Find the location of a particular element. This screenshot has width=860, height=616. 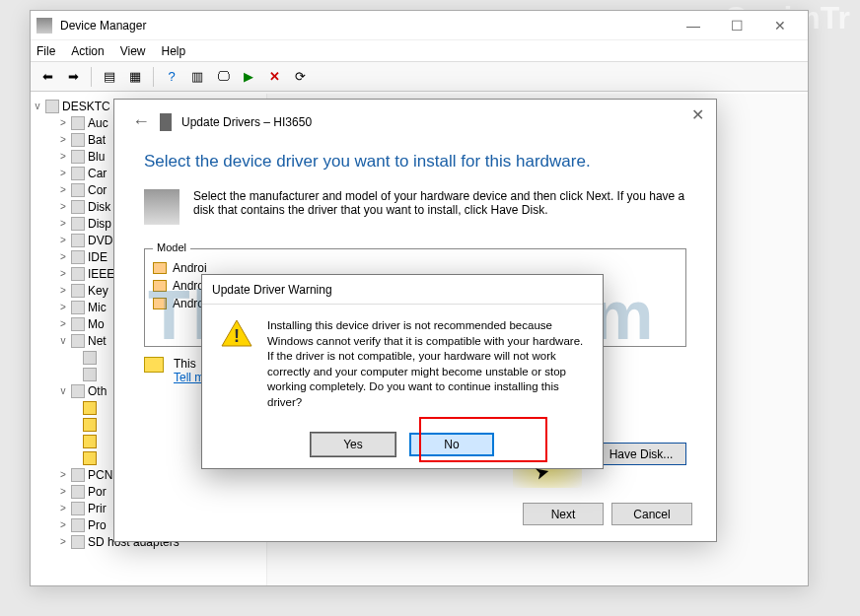

back-icon: ⬅ is located at coordinates (47, 77).